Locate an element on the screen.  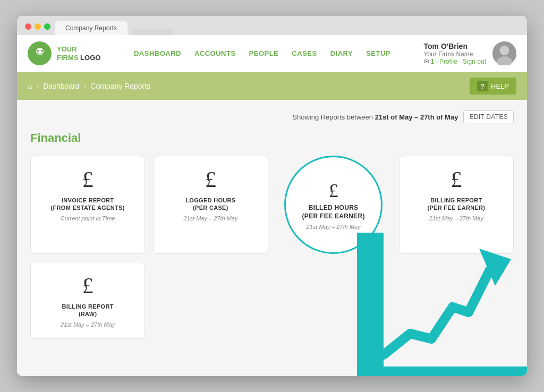
edit-dates-button: EDIT DATES is located at coordinates (489, 117).